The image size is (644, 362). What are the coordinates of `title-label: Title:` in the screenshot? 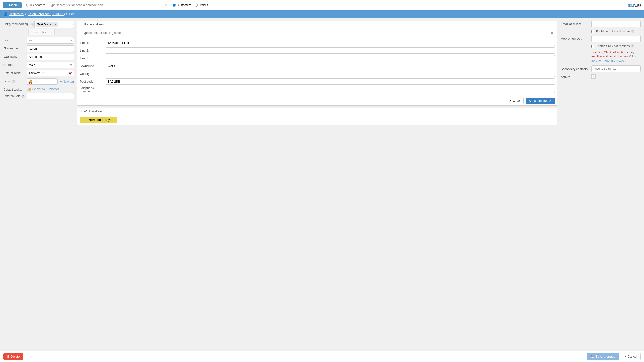 It's located at (15, 39).